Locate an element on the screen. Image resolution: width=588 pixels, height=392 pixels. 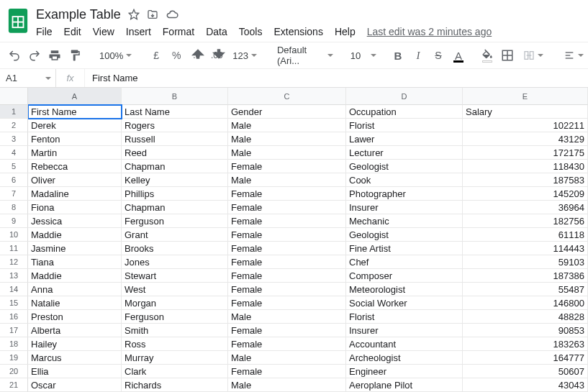
menu-format: Format is located at coordinates (178, 32).